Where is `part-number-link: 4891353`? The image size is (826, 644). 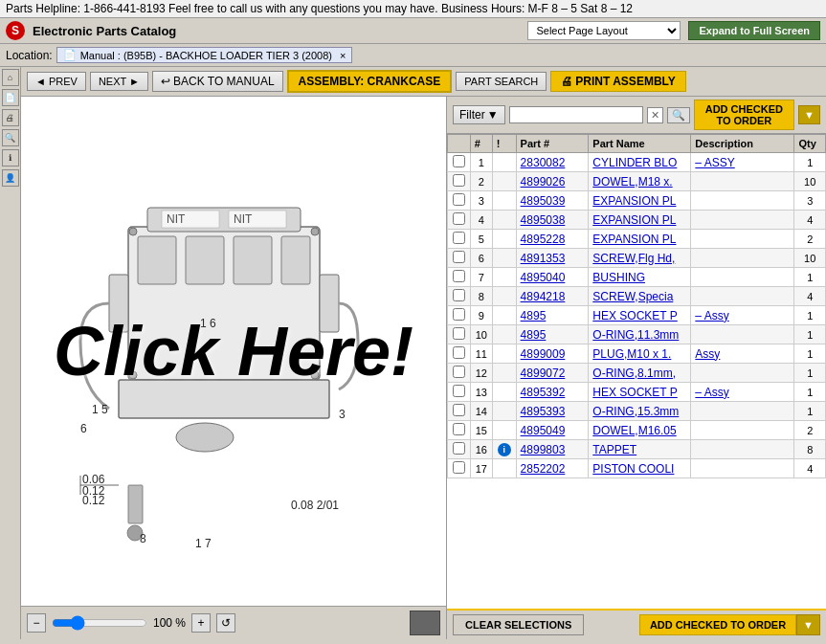 part-number-link: 4891353 is located at coordinates (544, 258).